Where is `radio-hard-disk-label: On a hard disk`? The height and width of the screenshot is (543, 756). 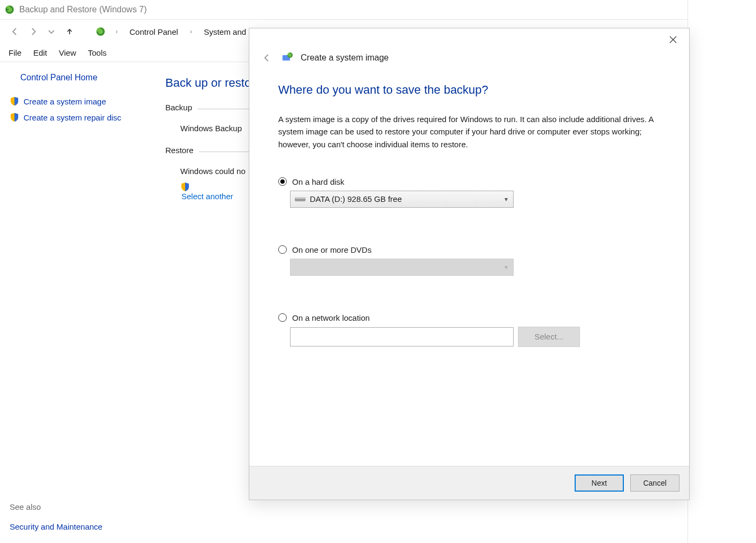
radio-hard-disk-label: On a hard disk is located at coordinates (318, 182).